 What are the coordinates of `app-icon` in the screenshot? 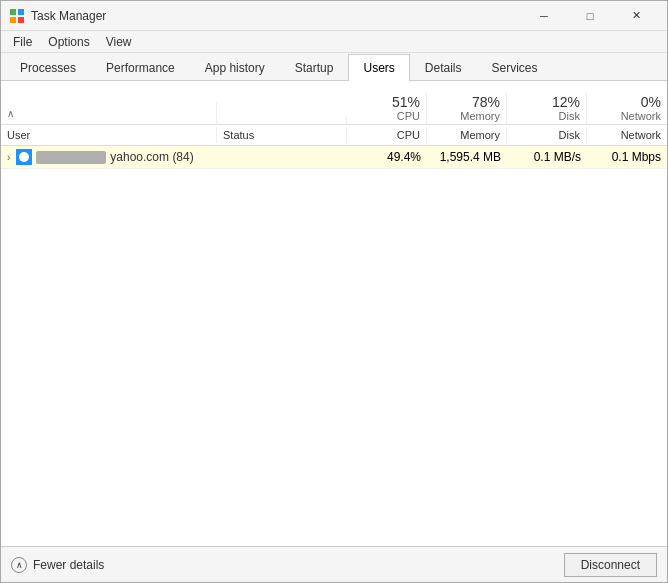 It's located at (17, 16).